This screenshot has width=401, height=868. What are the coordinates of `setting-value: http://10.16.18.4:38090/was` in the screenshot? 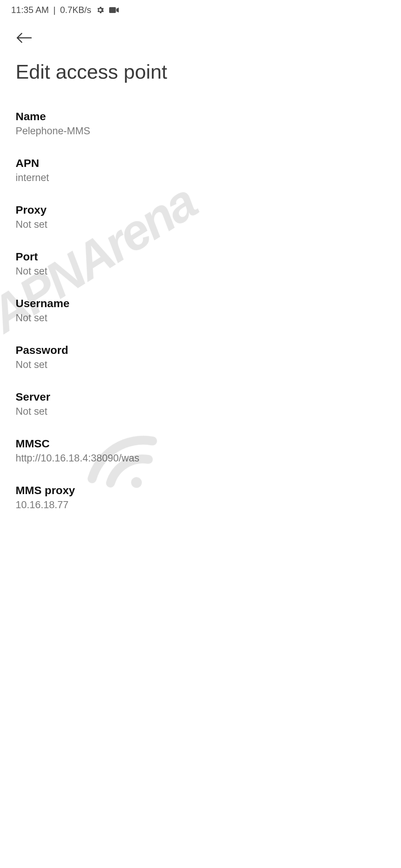 It's located at (141, 458).